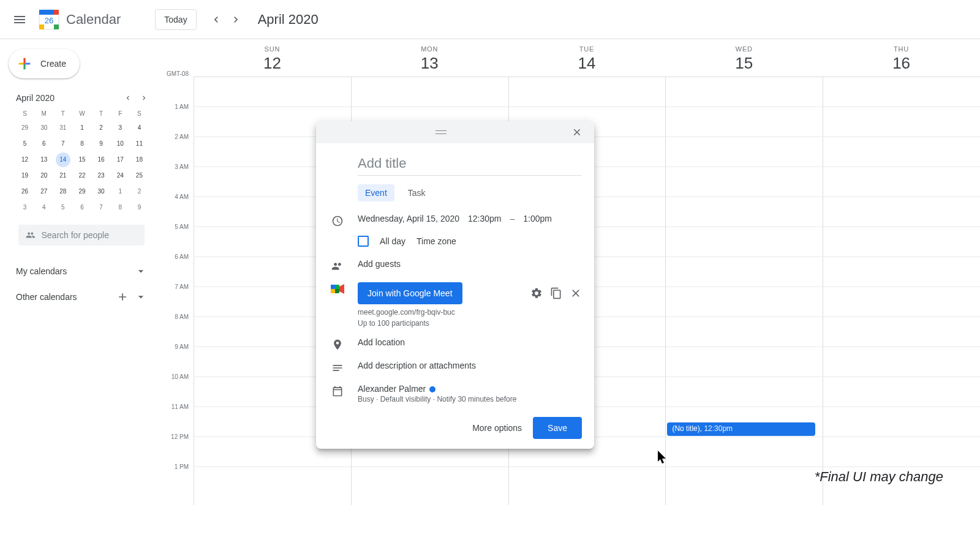  What do you see at coordinates (436, 241) in the screenshot?
I see `timezone-button: Time zone` at bounding box center [436, 241].